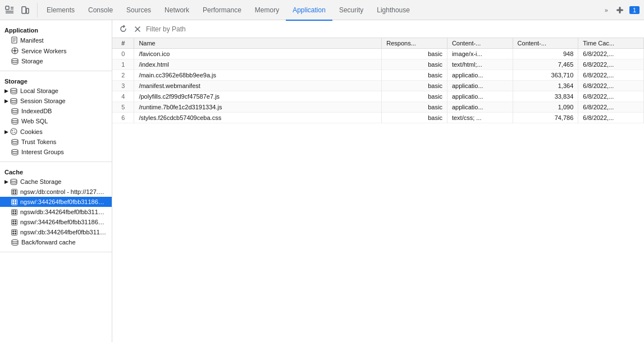 The height and width of the screenshot is (342, 644). I want to click on badge: 1, so click(634, 10).